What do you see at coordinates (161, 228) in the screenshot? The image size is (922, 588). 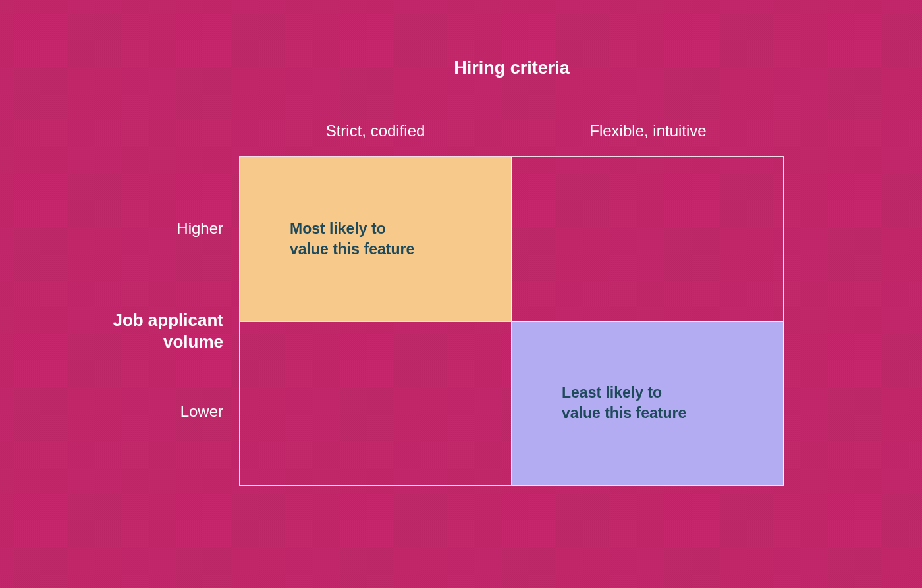 I see `row-header-top: Higher` at bounding box center [161, 228].